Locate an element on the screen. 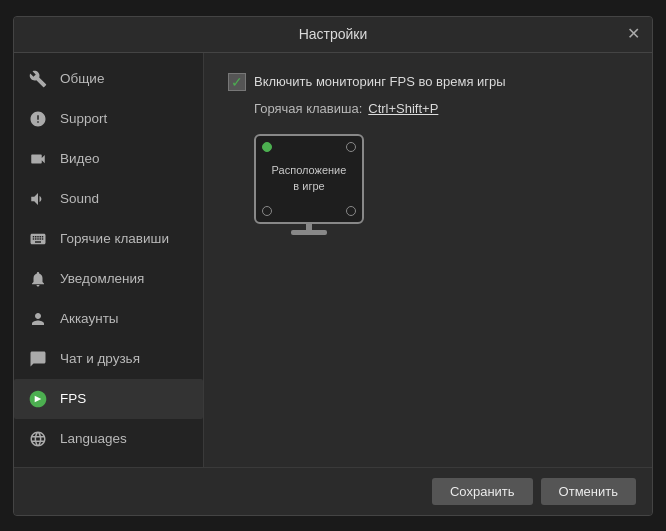 The height and width of the screenshot is (531, 666). sidebar-label-accounts: Аккаунты is located at coordinates (90, 318).